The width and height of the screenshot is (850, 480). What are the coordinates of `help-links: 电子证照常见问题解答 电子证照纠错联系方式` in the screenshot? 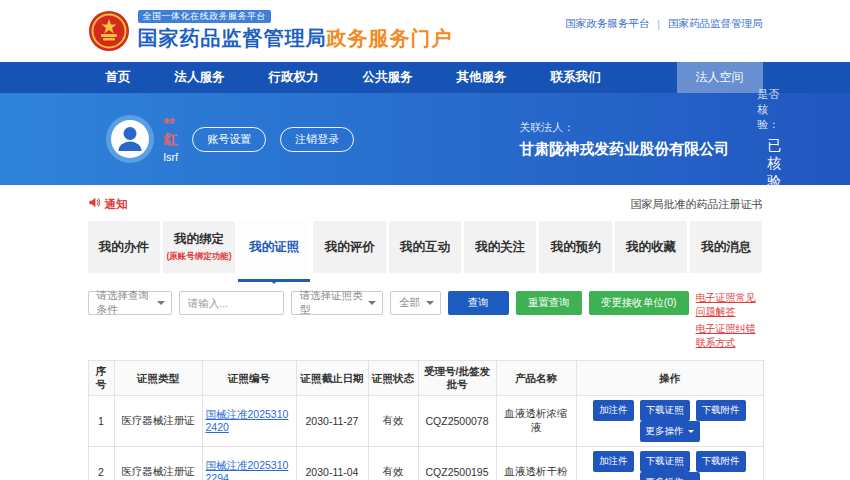 It's located at (730, 320).